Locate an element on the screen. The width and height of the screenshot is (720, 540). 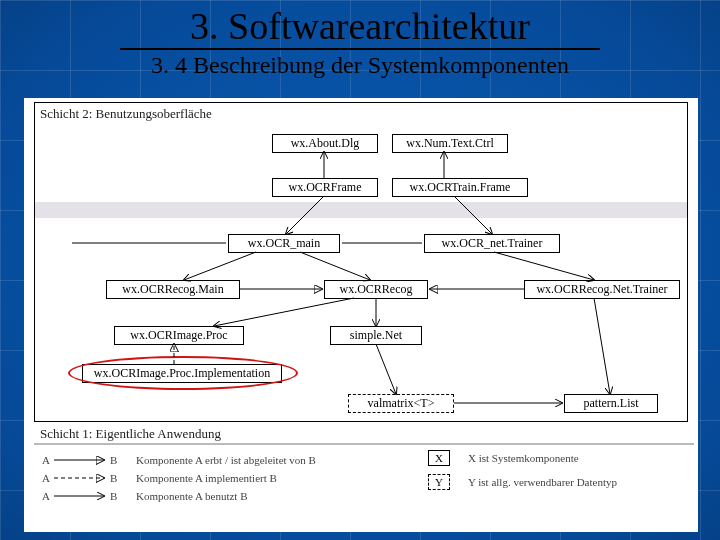
legend-a-3: A is located at coordinates (46, 496).